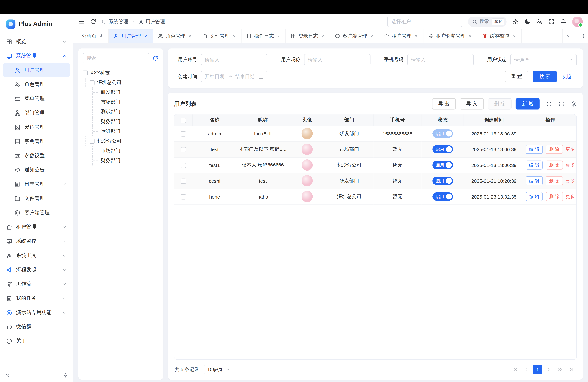 This screenshot has height=382, width=588. What do you see at coordinates (264, 36) in the screenshot?
I see `page-tab: 操作日志` at bounding box center [264, 36].